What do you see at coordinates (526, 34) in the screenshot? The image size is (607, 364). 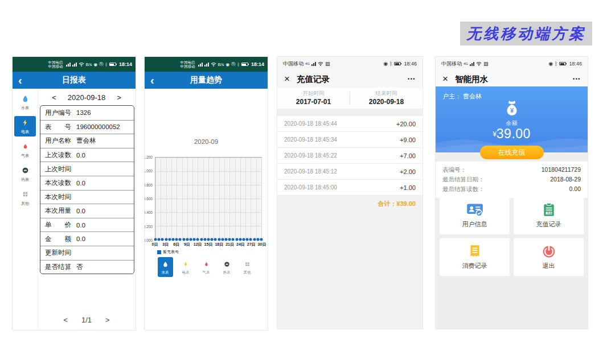 I see `page-title: 无线移动端方案` at bounding box center [526, 34].